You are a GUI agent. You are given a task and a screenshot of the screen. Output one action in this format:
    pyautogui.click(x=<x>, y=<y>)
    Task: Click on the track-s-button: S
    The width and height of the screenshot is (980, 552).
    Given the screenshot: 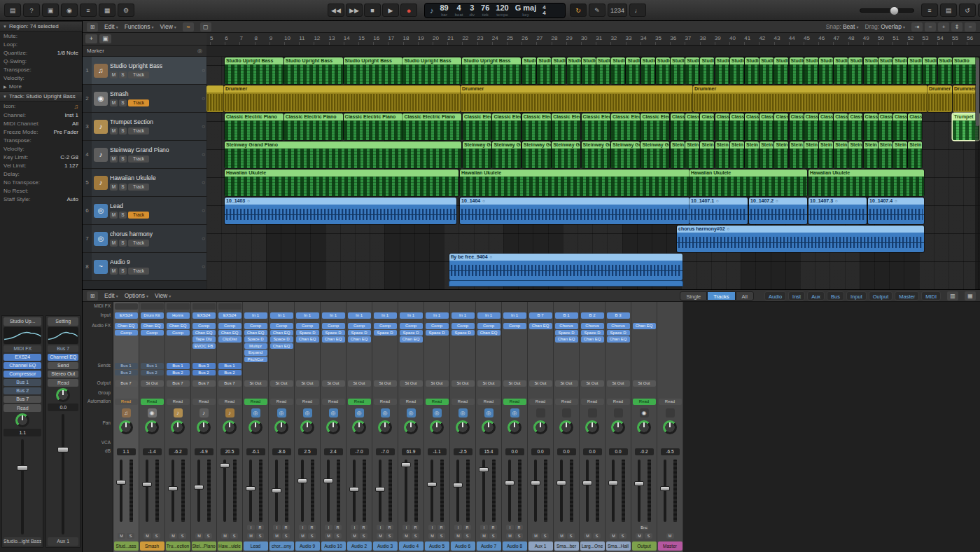 What is the action you would take?
    pyautogui.click(x=123, y=187)
    